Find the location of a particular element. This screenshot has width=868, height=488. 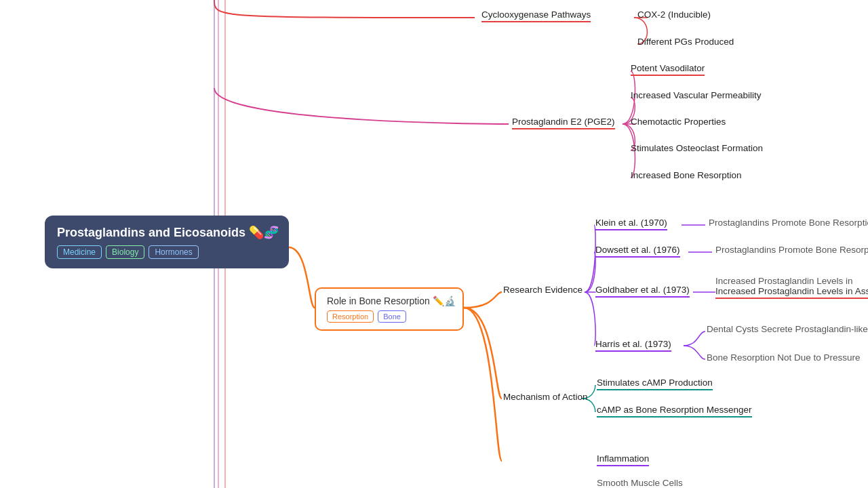

title-text: Prostaglandins and Eicosanoids 💊🧬 is located at coordinates (167, 232).